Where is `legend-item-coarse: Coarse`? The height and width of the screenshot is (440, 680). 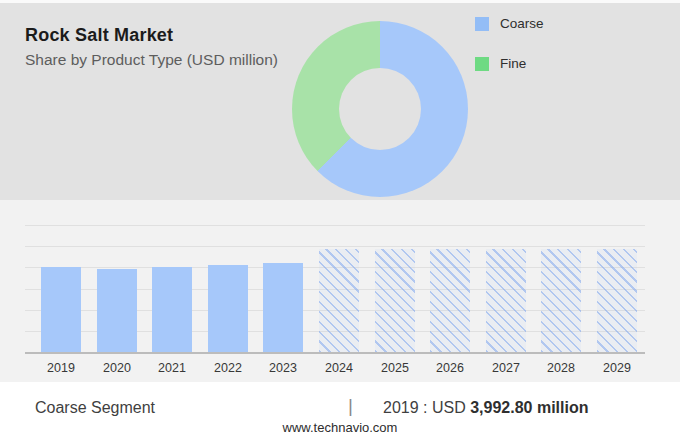
legend-item-coarse: Coarse is located at coordinates (510, 24).